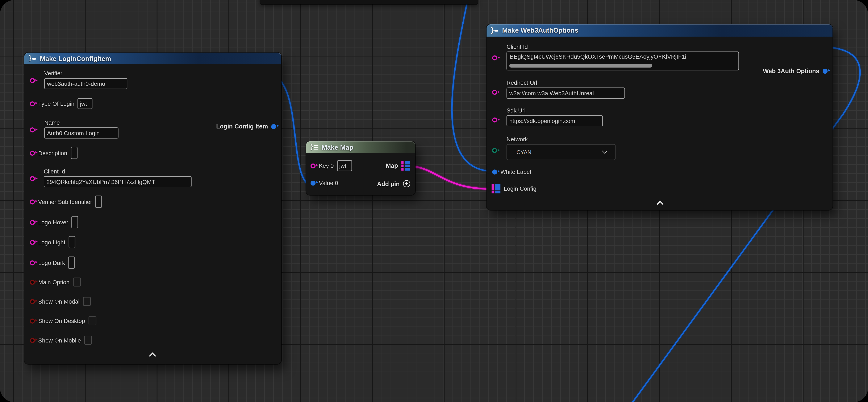 Image resolution: width=868 pixels, height=402 pixels. I want to click on input-pin-show-on-modal, so click(32, 302).